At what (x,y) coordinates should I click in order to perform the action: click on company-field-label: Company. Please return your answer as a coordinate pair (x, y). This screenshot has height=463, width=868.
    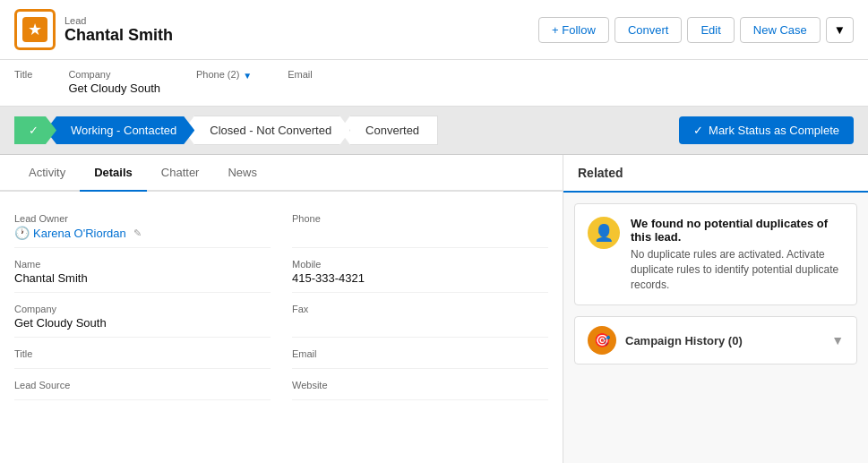
    Looking at the image, I should click on (142, 309).